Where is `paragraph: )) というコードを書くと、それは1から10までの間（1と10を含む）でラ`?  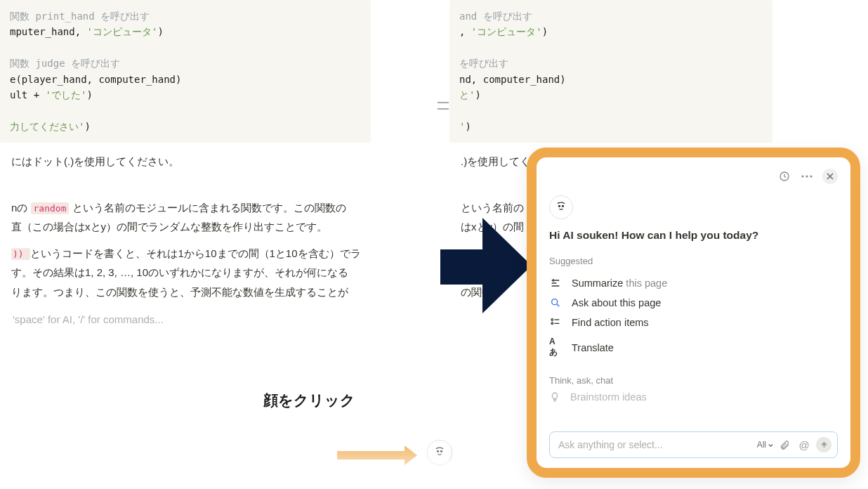
paragraph: )) というコードを書くと、それは1から10までの間（1と10を含む）でラ is located at coordinates (190, 254).